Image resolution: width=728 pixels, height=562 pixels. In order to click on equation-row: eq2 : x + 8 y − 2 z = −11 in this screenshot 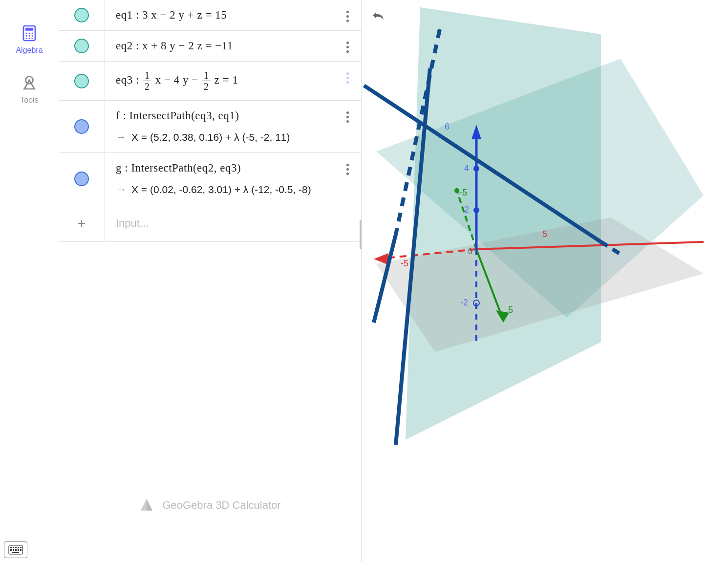, I will do `click(210, 46)`.